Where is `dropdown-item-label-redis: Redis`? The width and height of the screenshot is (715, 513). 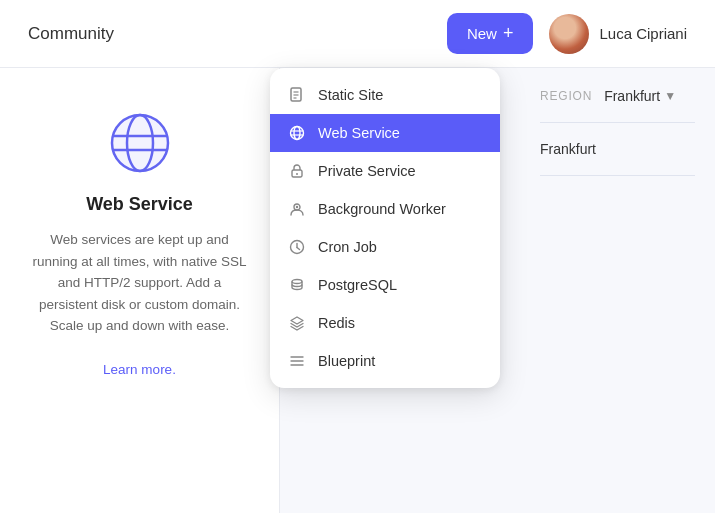 dropdown-item-label-redis: Redis is located at coordinates (336, 323).